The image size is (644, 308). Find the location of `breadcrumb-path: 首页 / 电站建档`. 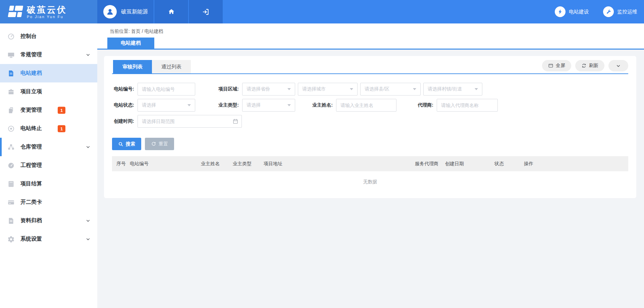

breadcrumb-path: 首页 / 电站建档 is located at coordinates (147, 31).